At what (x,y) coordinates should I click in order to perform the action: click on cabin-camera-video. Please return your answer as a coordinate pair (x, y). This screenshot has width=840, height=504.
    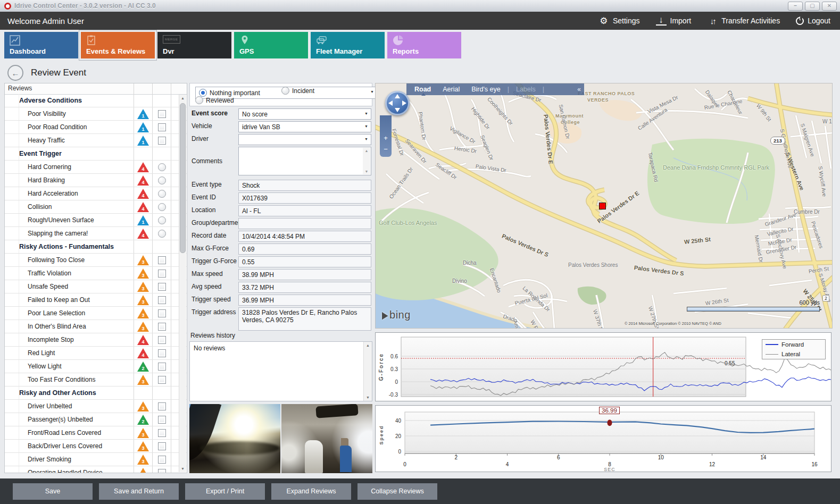
    Looking at the image, I should click on (327, 439).